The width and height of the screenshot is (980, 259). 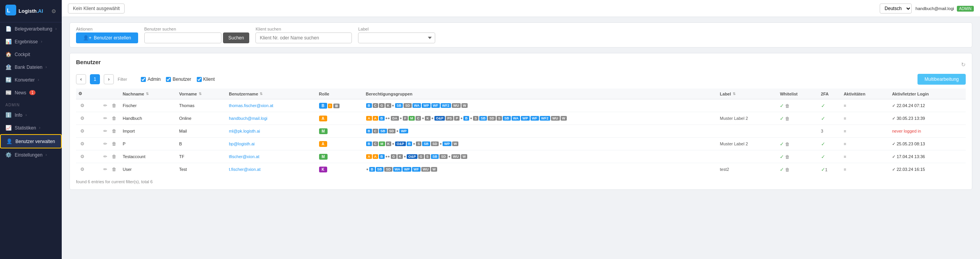 What do you see at coordinates (798, 94) in the screenshot?
I see `th-whitelist: Whitelist` at bounding box center [798, 94].